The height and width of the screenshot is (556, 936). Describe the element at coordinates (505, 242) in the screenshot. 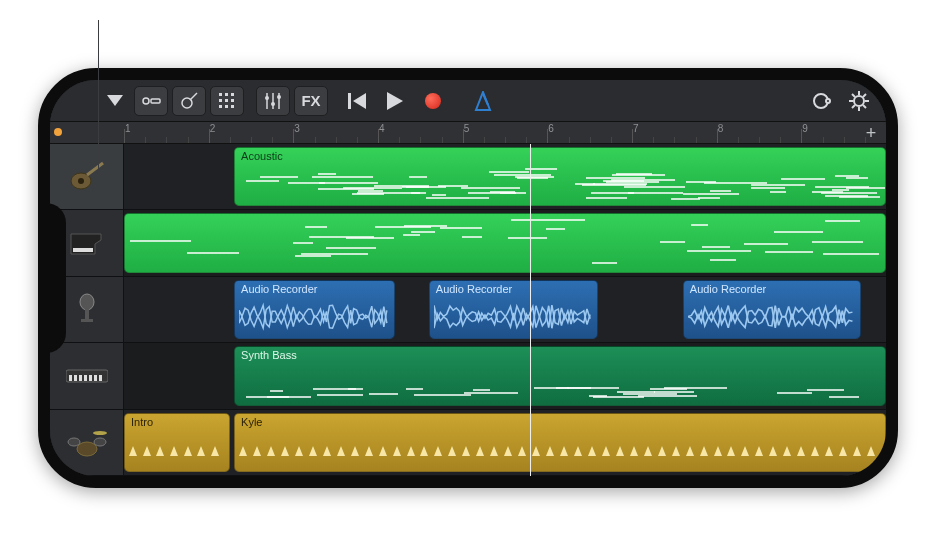

I see `track-lane-piano` at that location.